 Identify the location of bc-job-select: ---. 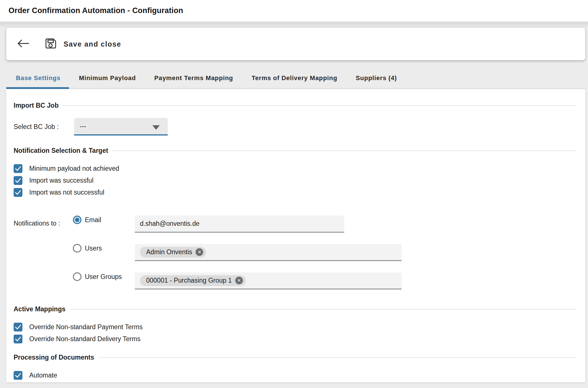
(121, 127).